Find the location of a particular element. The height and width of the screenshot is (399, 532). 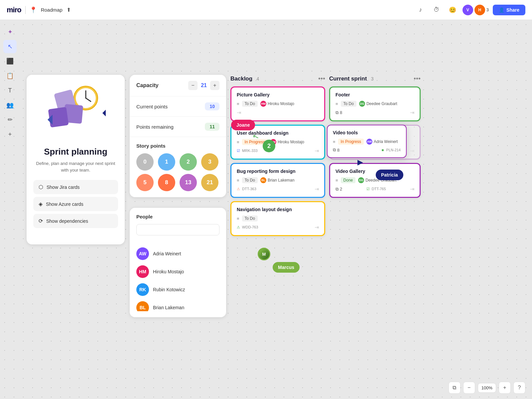

ticket-id: ⚠ DTT-363 is located at coordinates (247, 189).